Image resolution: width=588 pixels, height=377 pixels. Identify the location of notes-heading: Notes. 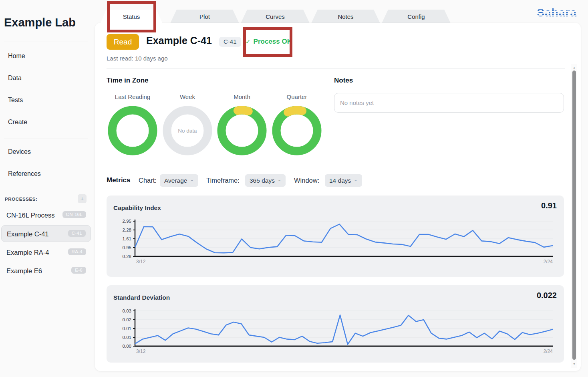
(344, 81).